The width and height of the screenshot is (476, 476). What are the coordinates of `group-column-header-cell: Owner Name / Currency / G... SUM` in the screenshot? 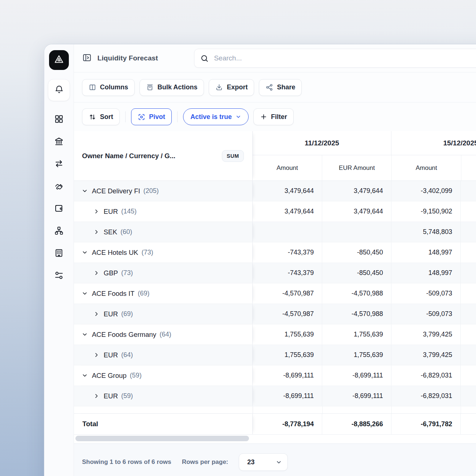 It's located at (163, 156).